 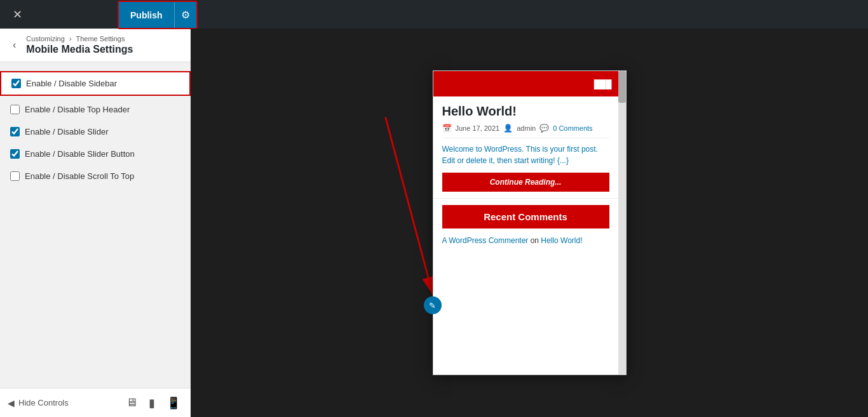 What do you see at coordinates (573, 128) in the screenshot?
I see `post-comments: 0 Comments` at bounding box center [573, 128].